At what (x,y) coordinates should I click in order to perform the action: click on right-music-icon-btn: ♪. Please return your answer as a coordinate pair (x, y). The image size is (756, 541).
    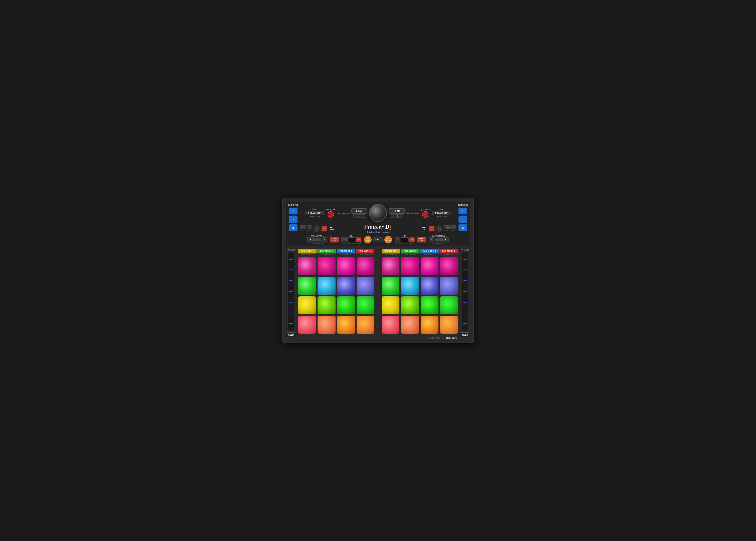
    Looking at the image, I should click on (431, 229).